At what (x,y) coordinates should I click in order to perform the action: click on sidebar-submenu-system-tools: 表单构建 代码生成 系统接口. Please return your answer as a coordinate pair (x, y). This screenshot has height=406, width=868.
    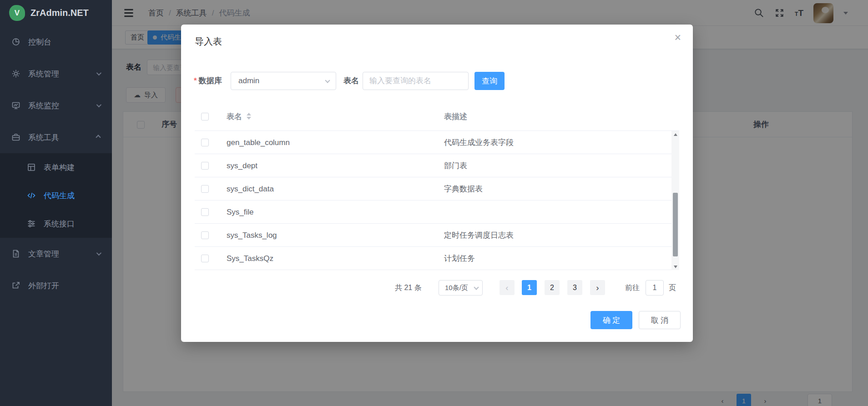
    Looking at the image, I should click on (56, 195).